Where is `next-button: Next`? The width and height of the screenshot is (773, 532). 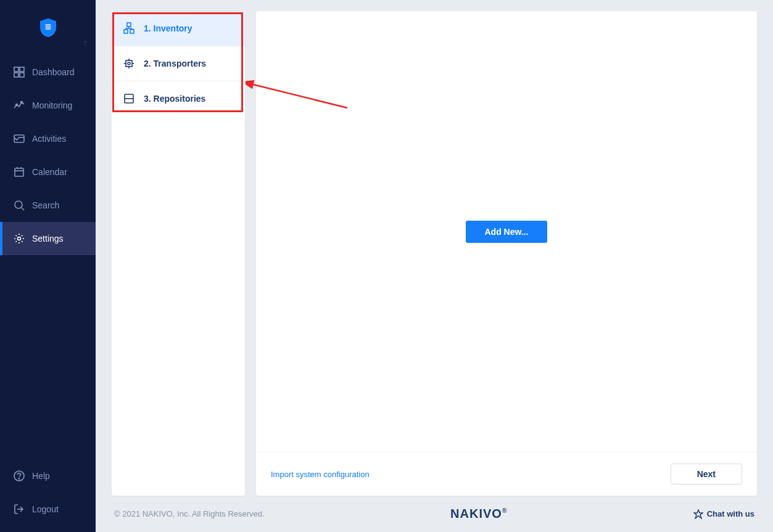 next-button: Next is located at coordinates (706, 474).